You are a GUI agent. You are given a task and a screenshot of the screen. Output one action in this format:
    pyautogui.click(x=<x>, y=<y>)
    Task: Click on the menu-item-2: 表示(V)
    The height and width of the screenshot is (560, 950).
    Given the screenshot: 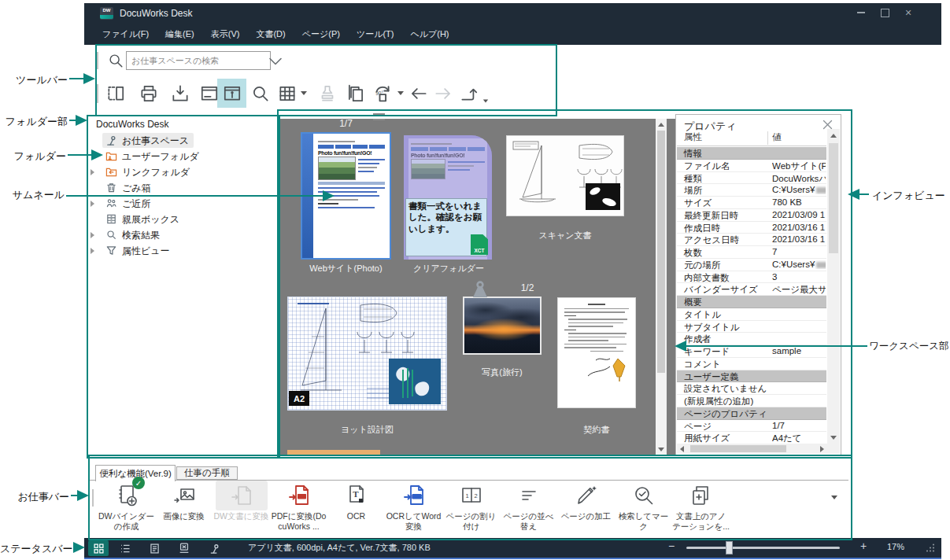 What is the action you would take?
    pyautogui.click(x=225, y=35)
    